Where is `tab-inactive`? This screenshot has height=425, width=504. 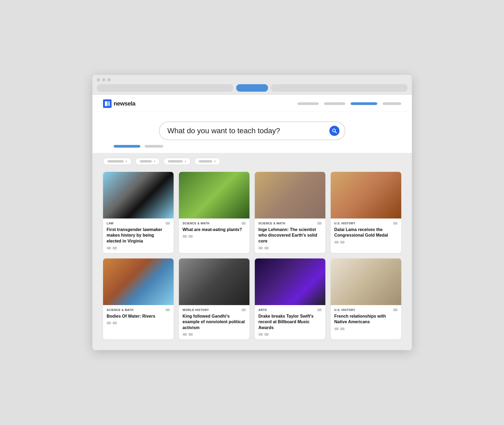 tab-inactive is located at coordinates (154, 146).